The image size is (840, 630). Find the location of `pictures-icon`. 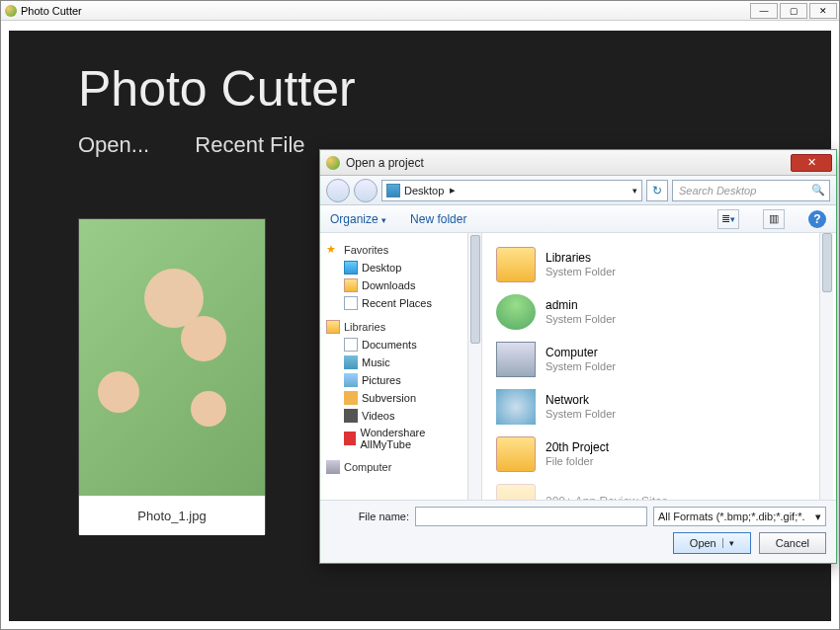

pictures-icon is located at coordinates (351, 380).